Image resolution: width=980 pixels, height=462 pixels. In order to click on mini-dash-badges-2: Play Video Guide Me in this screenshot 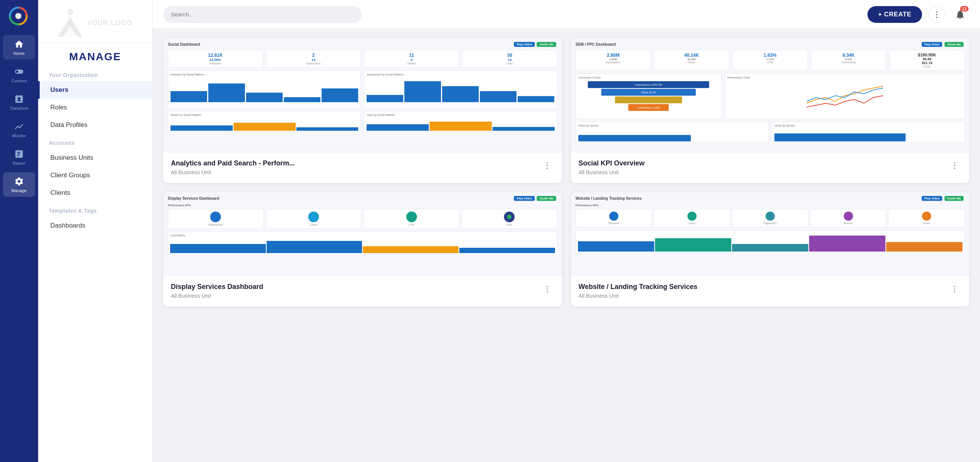, I will do `click(536, 198)`.